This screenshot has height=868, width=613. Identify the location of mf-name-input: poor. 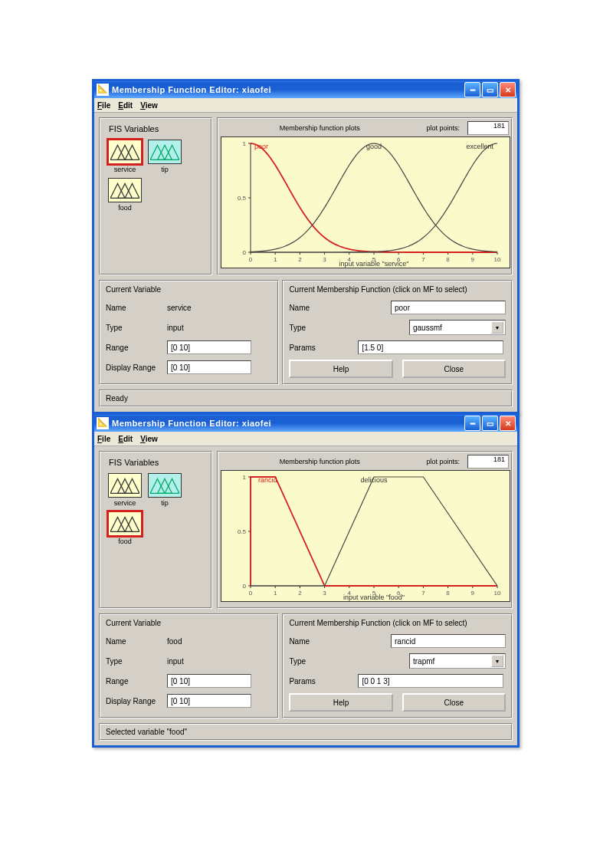
(448, 307).